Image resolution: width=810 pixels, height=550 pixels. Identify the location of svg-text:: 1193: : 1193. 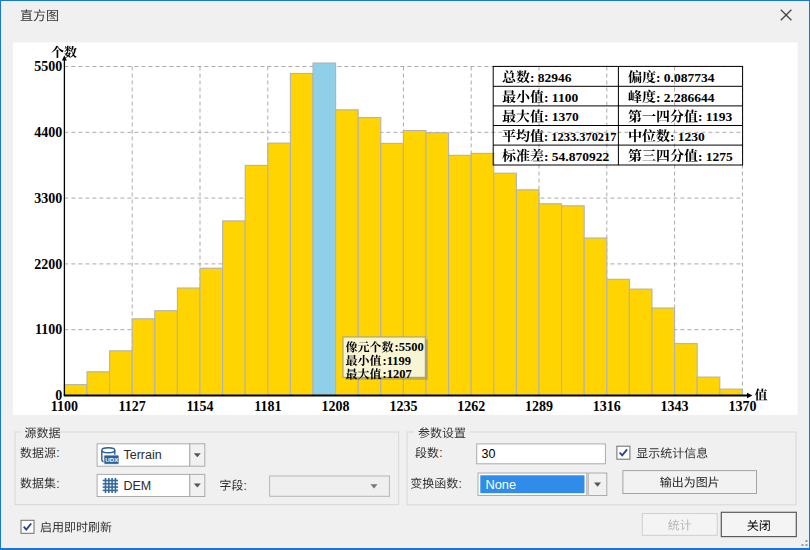
(715, 116).